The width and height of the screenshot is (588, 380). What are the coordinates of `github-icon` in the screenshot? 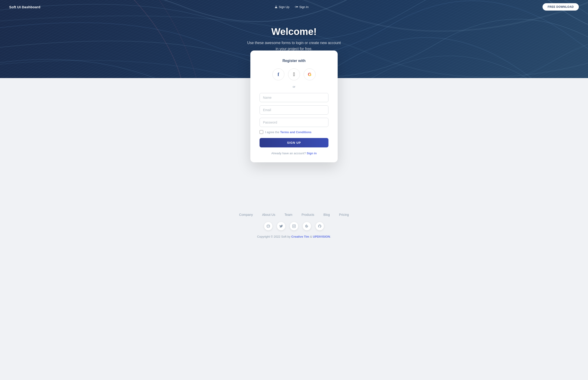 It's located at (320, 226).